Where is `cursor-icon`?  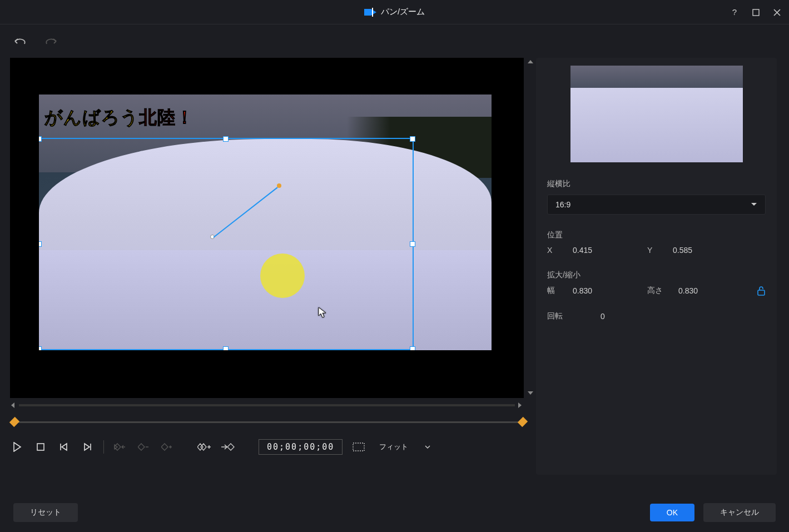
cursor-icon is located at coordinates (322, 312).